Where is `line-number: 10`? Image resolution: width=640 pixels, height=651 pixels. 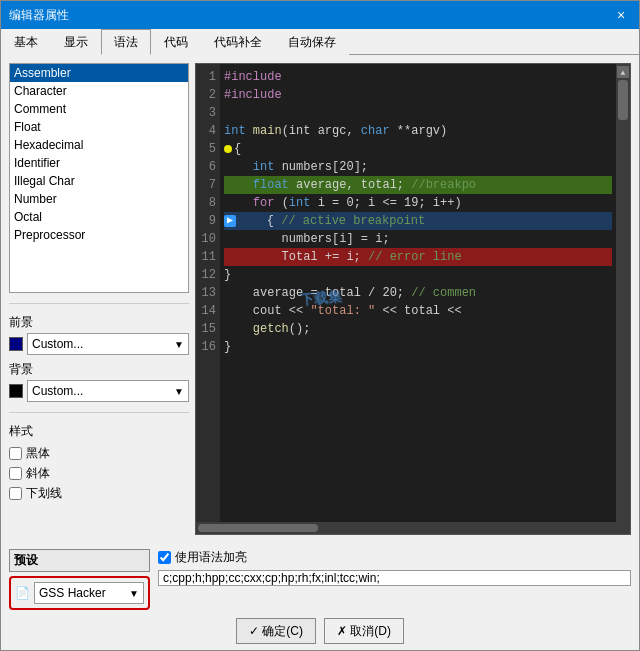
line-number: 10 is located at coordinates (208, 239).